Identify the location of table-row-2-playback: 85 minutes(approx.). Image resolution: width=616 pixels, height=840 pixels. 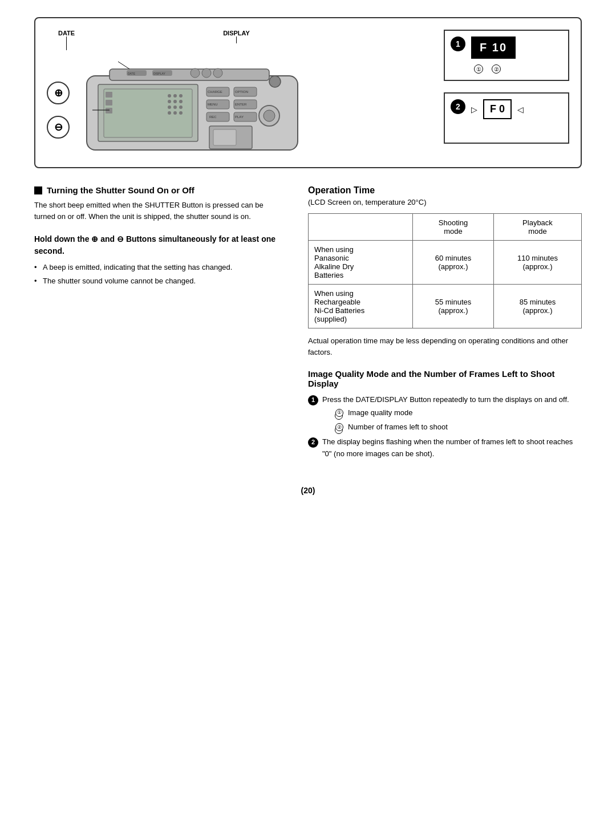
(537, 307).